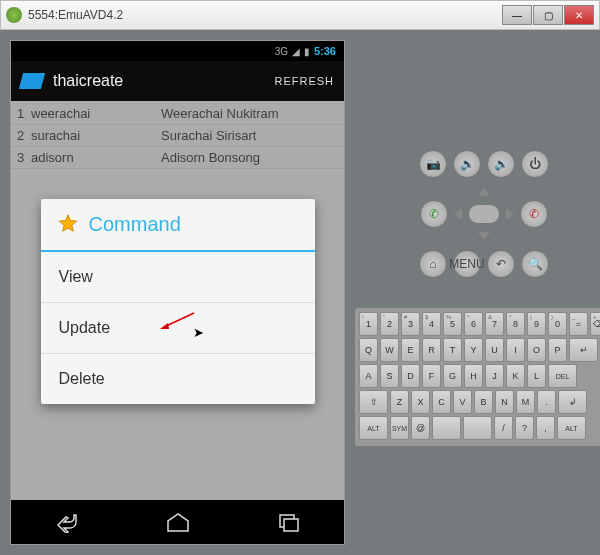  What do you see at coordinates (494, 350) in the screenshot?
I see `key-U: U` at bounding box center [494, 350].